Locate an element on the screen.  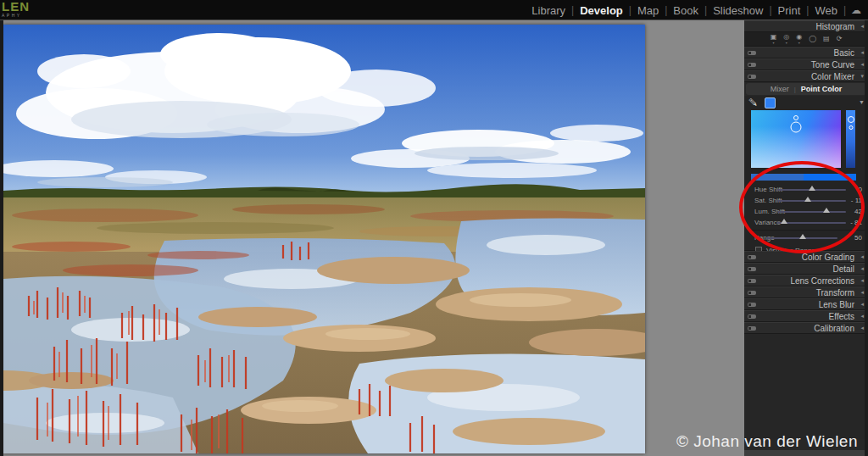
panel-title: Detail is located at coordinates (843, 270).